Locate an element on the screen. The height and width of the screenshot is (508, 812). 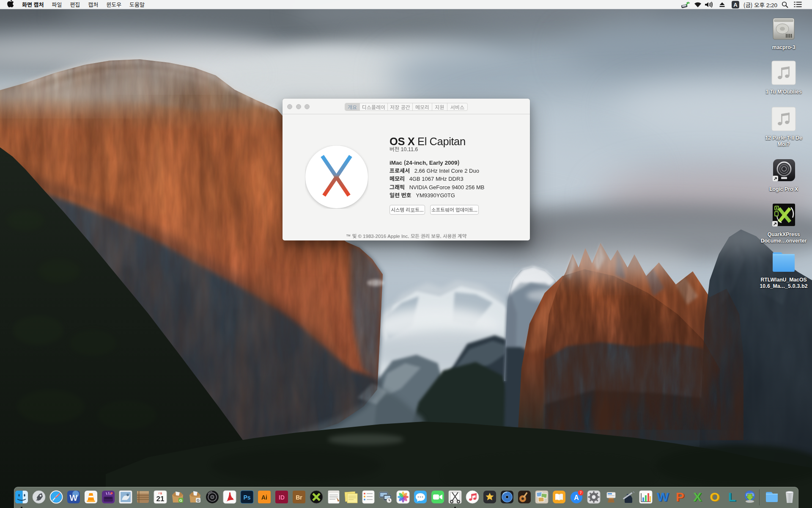
svg-text: 7 is located at coordinates (580, 493).